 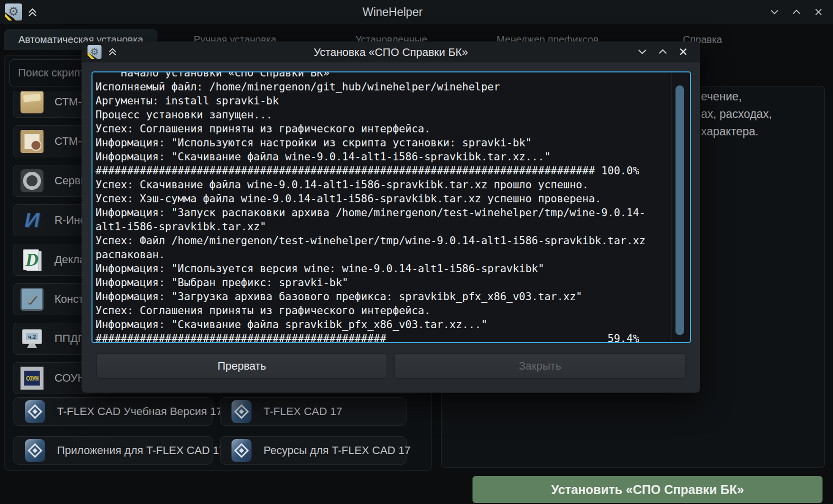 What do you see at coordinates (663, 52) in the screenshot?
I see `dialog-window-controls` at bounding box center [663, 52].